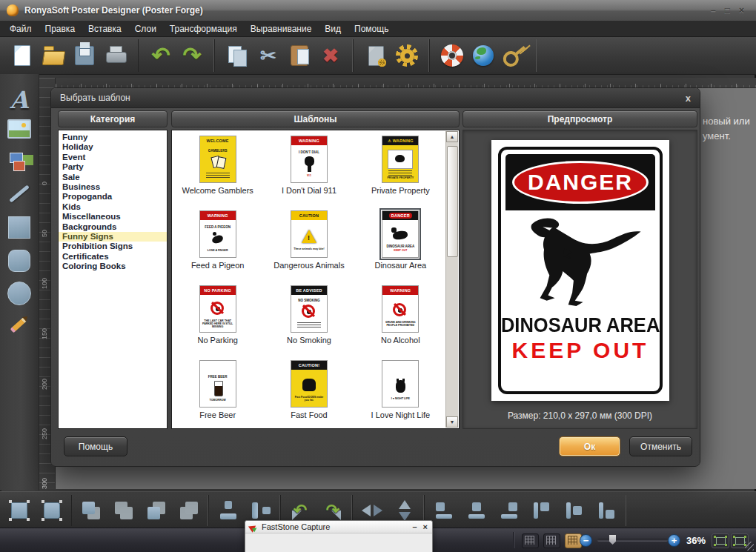 This screenshot has width=756, height=552. What do you see at coordinates (728, 10) in the screenshot?
I see `maximize-button: □` at bounding box center [728, 10].